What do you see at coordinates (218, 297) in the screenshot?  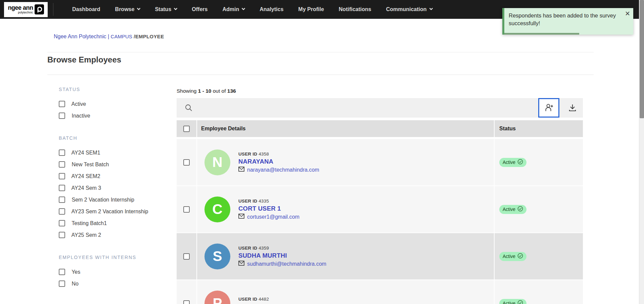 I see `avatar: P` at bounding box center [218, 297].